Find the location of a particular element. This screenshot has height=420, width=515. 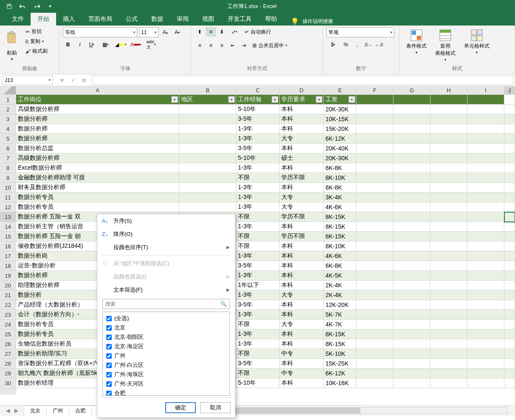

shrink-font-button: A▾ is located at coordinates (177, 32).